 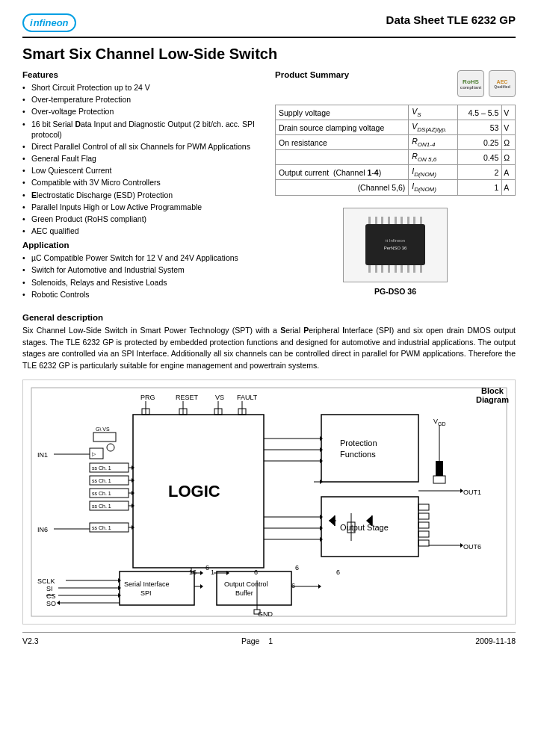 What do you see at coordinates (143, 75) in the screenshot?
I see `features-heading: Features` at bounding box center [143, 75].